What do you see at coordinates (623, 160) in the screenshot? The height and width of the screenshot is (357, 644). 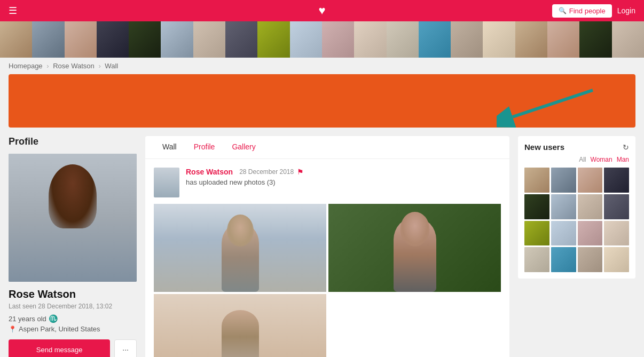 I see `filter-man: Man` at bounding box center [623, 160].